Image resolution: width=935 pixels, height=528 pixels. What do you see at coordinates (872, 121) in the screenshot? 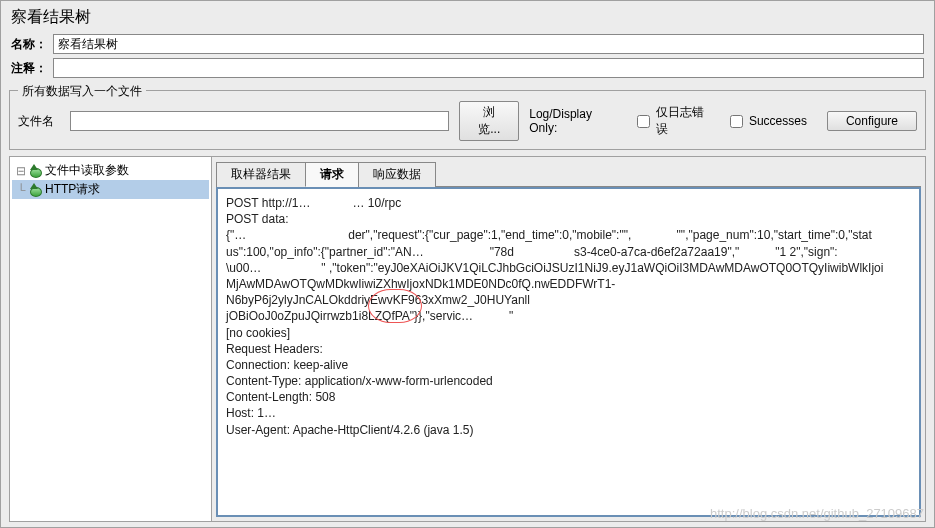
I see `configure-button: Configure` at bounding box center [872, 121].